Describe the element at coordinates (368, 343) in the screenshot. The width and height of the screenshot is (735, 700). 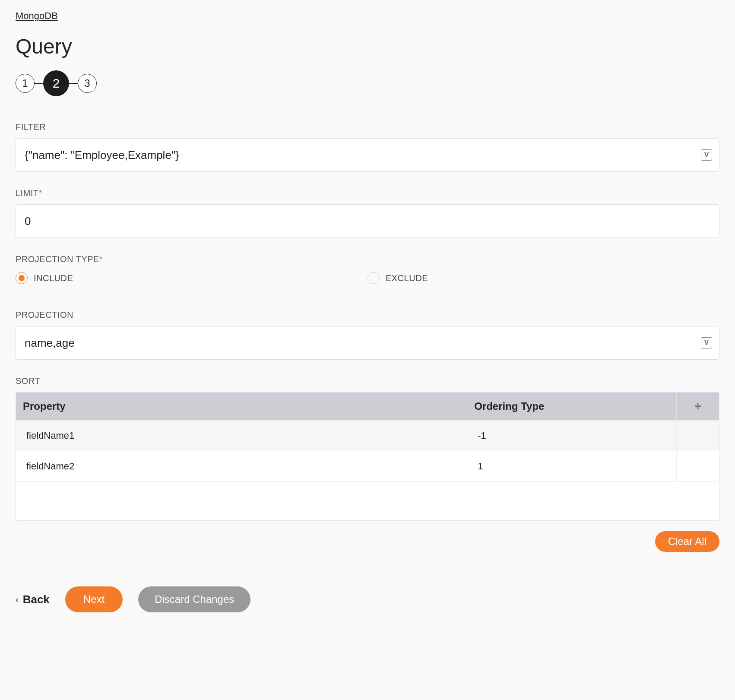
I see `projection-input` at that location.